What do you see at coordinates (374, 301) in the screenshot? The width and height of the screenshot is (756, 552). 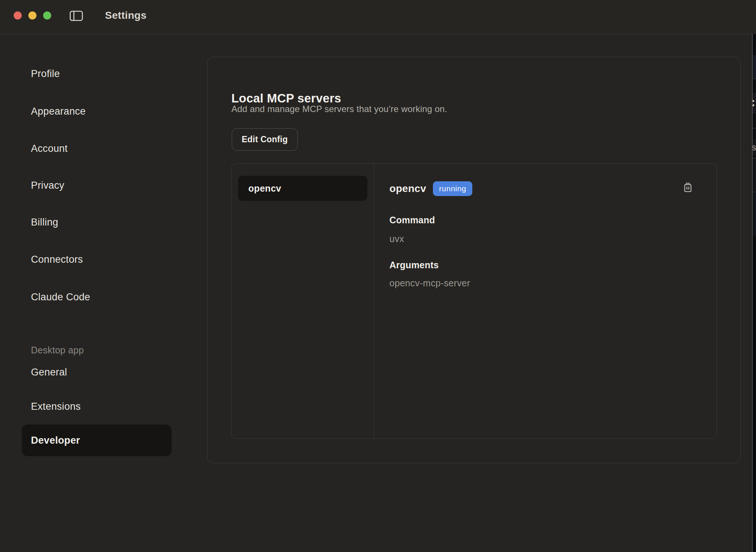 I see `panel-divider` at bounding box center [374, 301].